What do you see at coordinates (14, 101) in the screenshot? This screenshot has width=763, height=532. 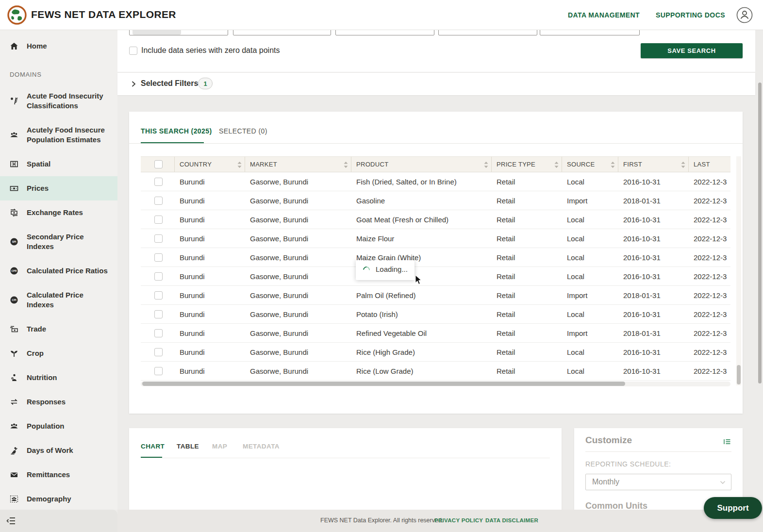 I see `wheat-icon` at bounding box center [14, 101].